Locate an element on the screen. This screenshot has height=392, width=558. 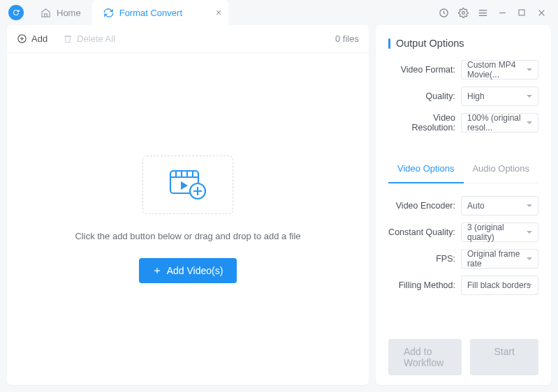
tab-home: Home is located at coordinates (61, 13).